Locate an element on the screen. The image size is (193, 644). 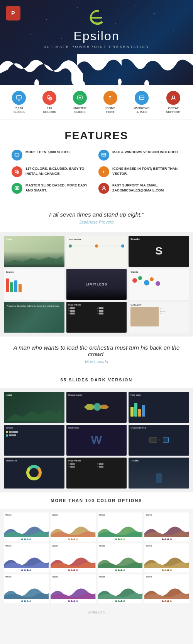
feature-text-3: 117 COLORS. INCLUDED: EASY TO INSTAL AN … is located at coordinates (60, 171).